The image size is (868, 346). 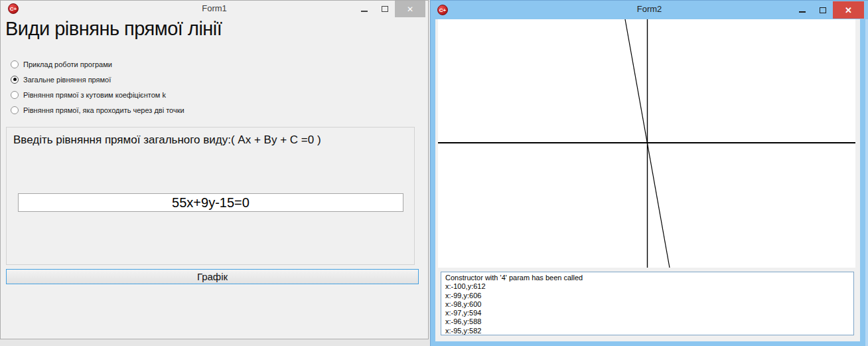 I want to click on form2-minimize-button, so click(x=802, y=10).